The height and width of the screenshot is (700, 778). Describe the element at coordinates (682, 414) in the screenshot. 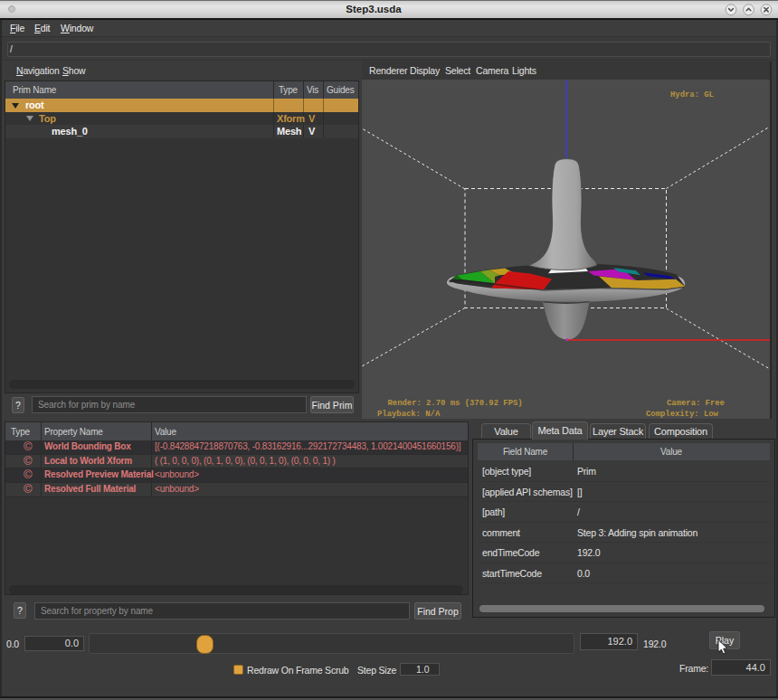

I see `svg-text: Complexity: Low` at that location.